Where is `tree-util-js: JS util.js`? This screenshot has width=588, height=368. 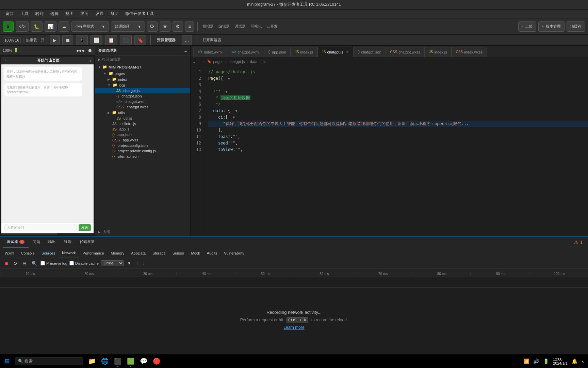
tree-util-js: JS util.js is located at coordinates (143, 118).